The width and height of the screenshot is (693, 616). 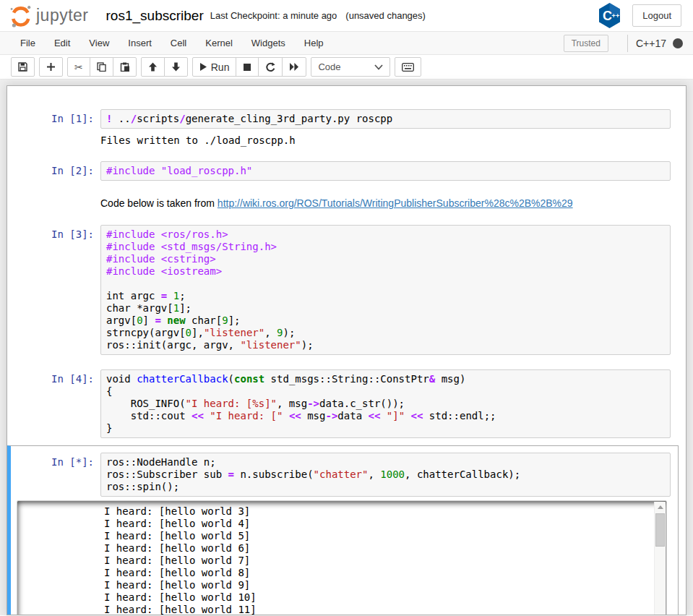 What do you see at coordinates (168, 474) in the screenshot?
I see `code-token: ros::Subscriber sub` at bounding box center [168, 474].